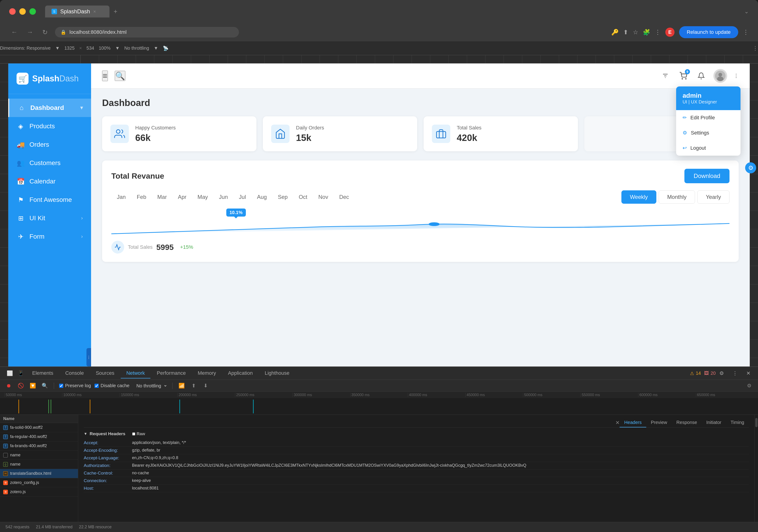 Image resolution: width=758 pixels, height=532 pixels. What do you see at coordinates (45, 32) in the screenshot?
I see `refresh-button: ↻` at bounding box center [45, 32].